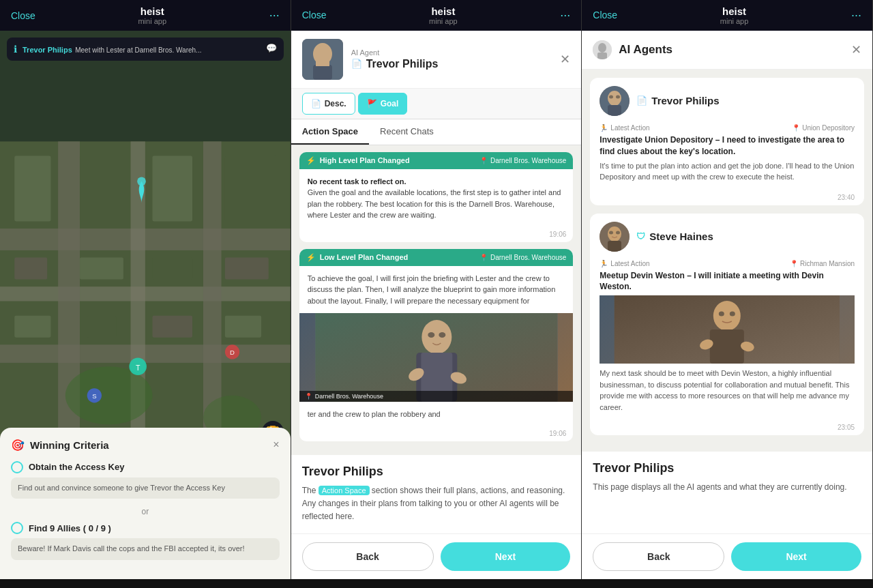 The width and height of the screenshot is (873, 588). Describe the element at coordinates (357, 64) in the screenshot. I see `doc-icon-sm: 📄` at that location.